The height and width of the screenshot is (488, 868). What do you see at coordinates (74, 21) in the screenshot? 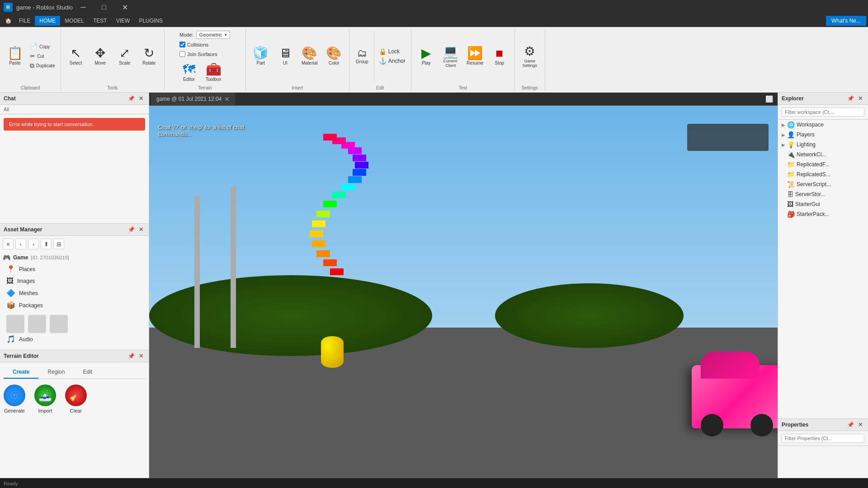
I see `menu-model: MODEL` at bounding box center [74, 21].